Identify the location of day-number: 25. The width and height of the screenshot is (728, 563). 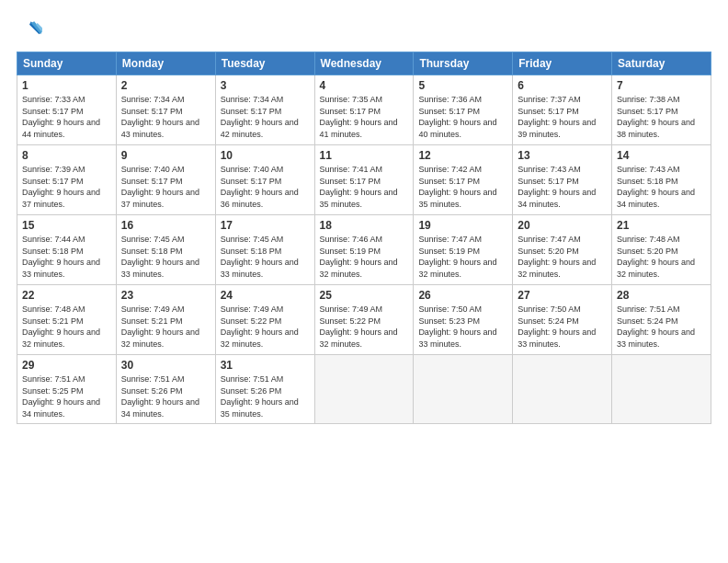
(364, 295).